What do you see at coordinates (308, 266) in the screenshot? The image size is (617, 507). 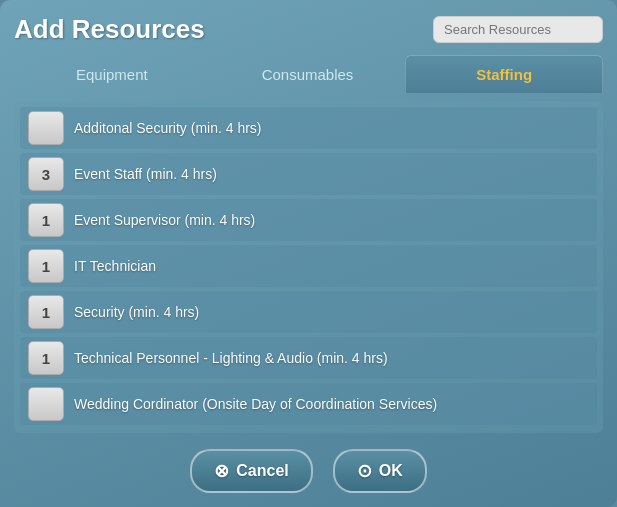 I see `list-item: 1 IT Technician` at bounding box center [308, 266].